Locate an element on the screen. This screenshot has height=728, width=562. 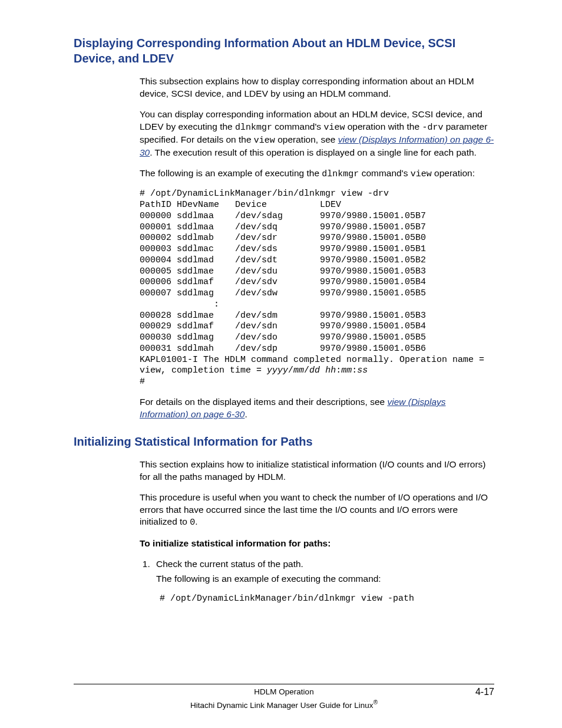
text: . The execution result of this operation… is located at coordinates (313, 152).